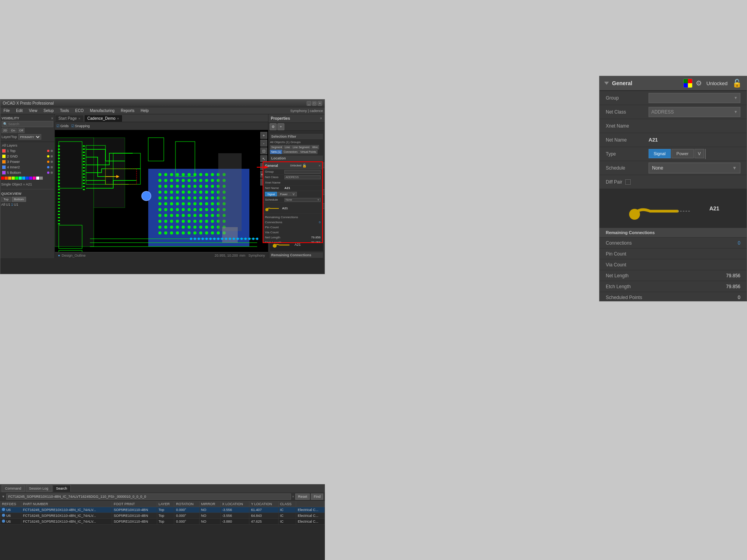  What do you see at coordinates (4, 515) in the screenshot?
I see `row-indicator` at bounding box center [4, 515].